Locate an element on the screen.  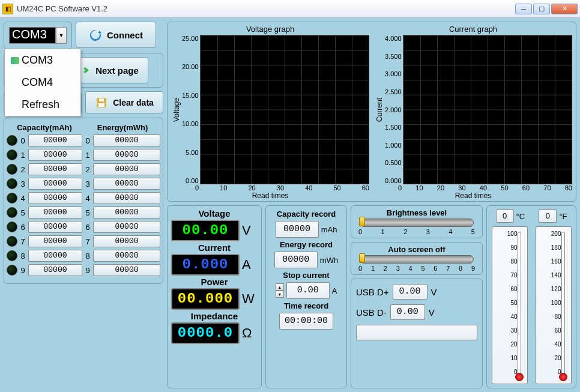
dropdown-item-label: Refresh is located at coordinates (41, 104).